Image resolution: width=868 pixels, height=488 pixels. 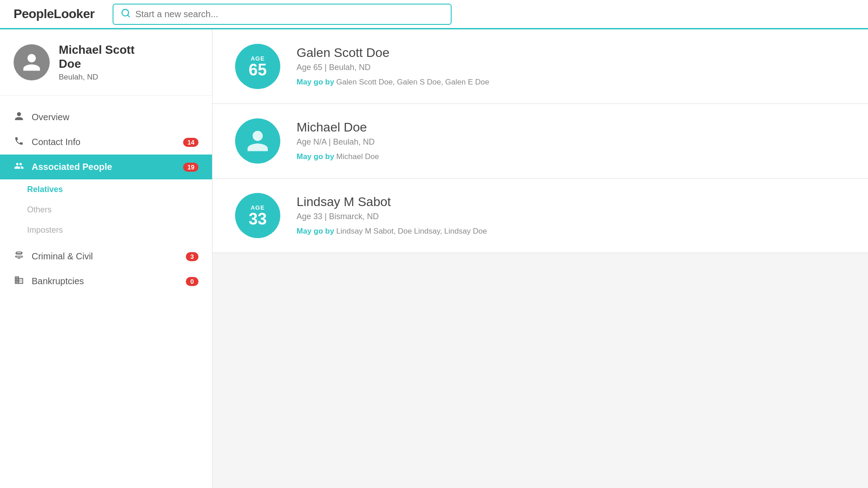 I want to click on may-go-by-label-galen: May go by, so click(x=316, y=82).